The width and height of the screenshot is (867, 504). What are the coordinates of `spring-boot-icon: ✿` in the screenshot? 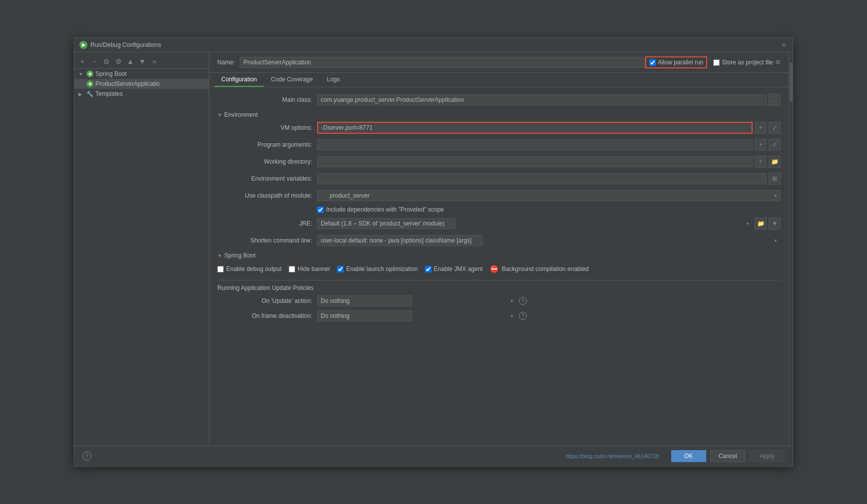 It's located at (90, 74).